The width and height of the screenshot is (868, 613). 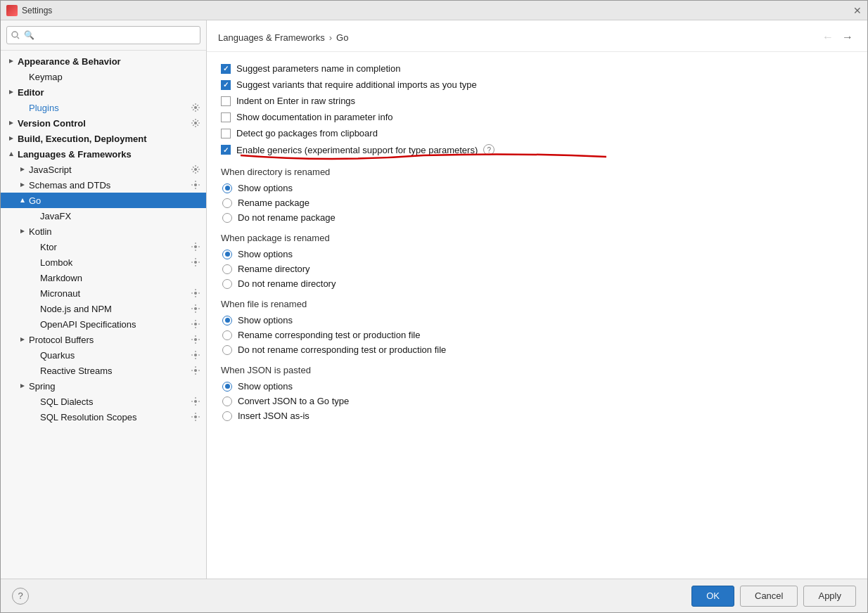 What do you see at coordinates (295, 101) in the screenshot?
I see `label-indent-enter: Indent on Enter in raw strings` at bounding box center [295, 101].